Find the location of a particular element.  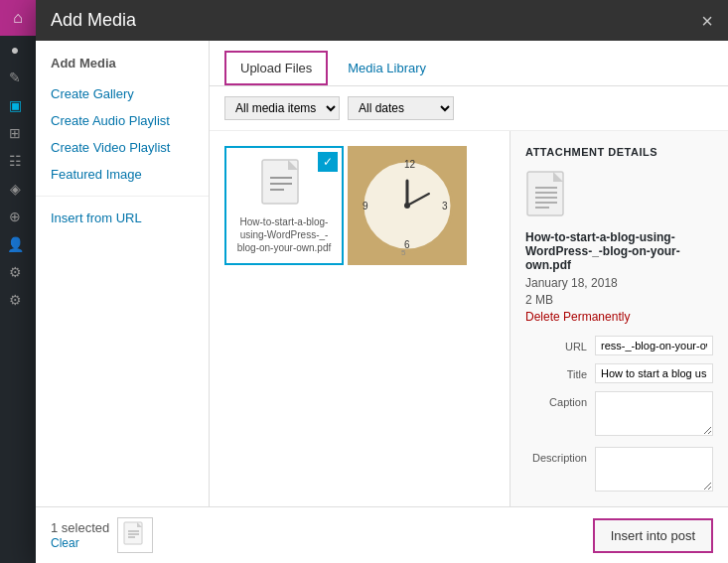

modal-header: Add Media × is located at coordinates (381, 20).